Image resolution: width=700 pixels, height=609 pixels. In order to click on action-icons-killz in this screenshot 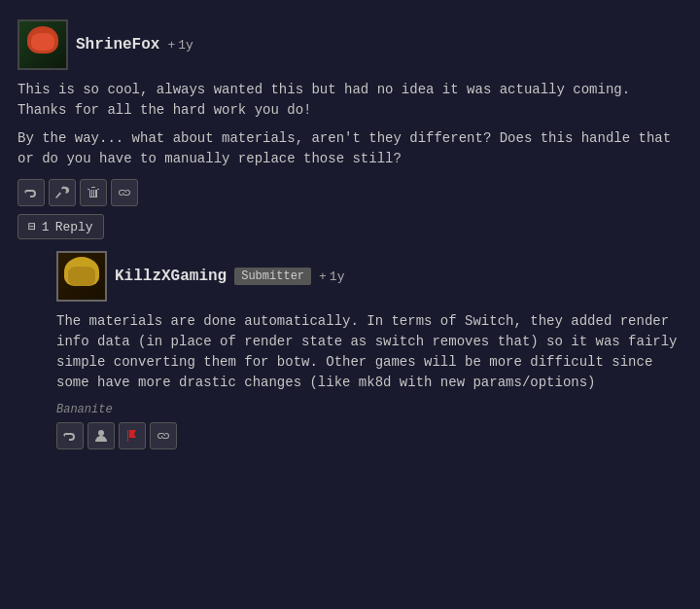, I will do `click(369, 436)`.